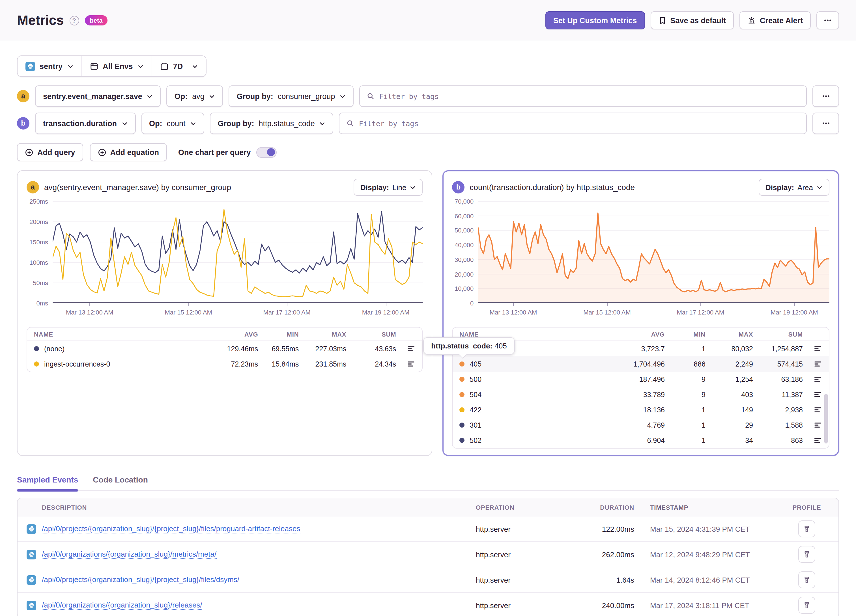  I want to click on sum-value: 11,387, so click(778, 395).